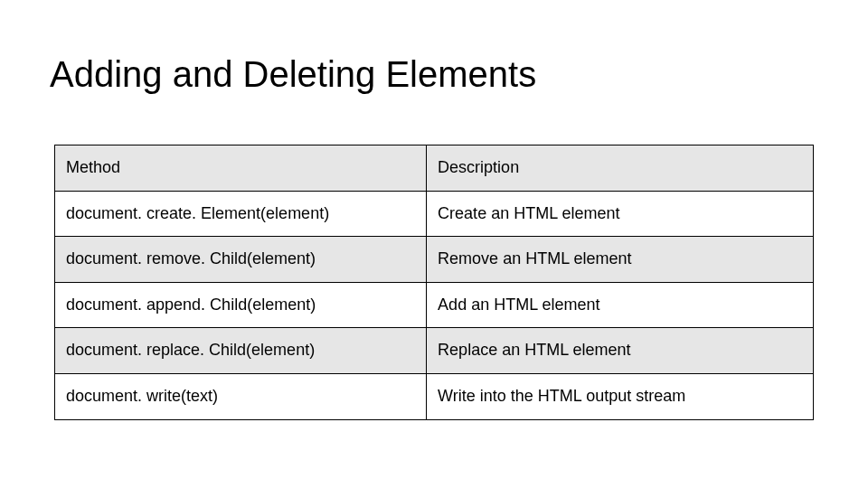 Image resolution: width=868 pixels, height=488 pixels. What do you see at coordinates (620, 305) in the screenshot?
I see `cell-description: Add an HTML element` at bounding box center [620, 305].